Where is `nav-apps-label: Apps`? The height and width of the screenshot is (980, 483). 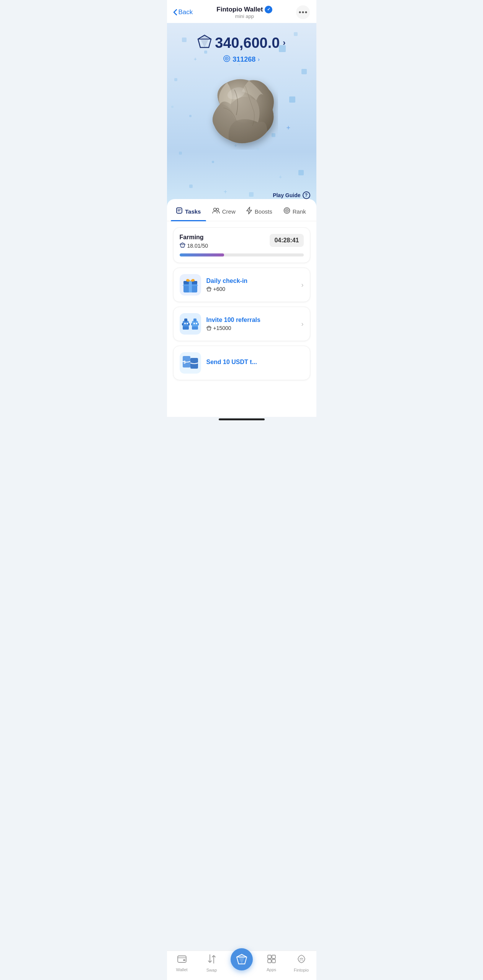
nav-apps-label: Apps is located at coordinates (271, 970).